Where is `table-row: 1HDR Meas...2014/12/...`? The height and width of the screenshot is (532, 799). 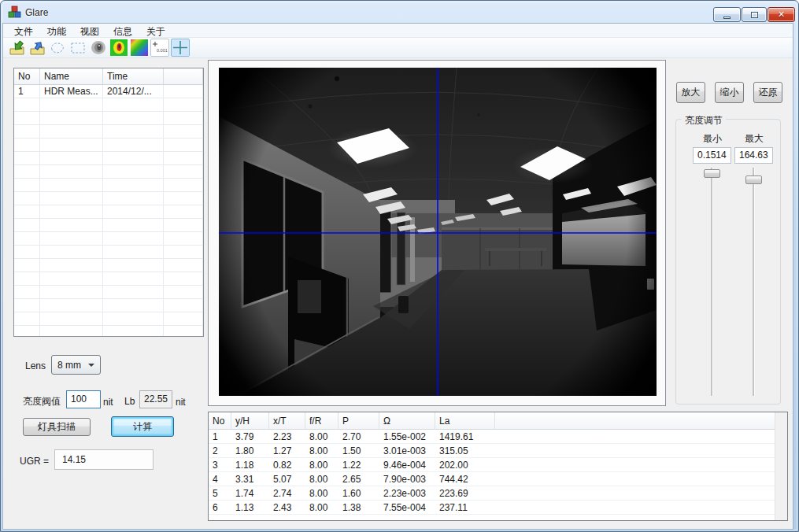 table-row: 1HDR Meas...2014/12/... is located at coordinates (109, 91).